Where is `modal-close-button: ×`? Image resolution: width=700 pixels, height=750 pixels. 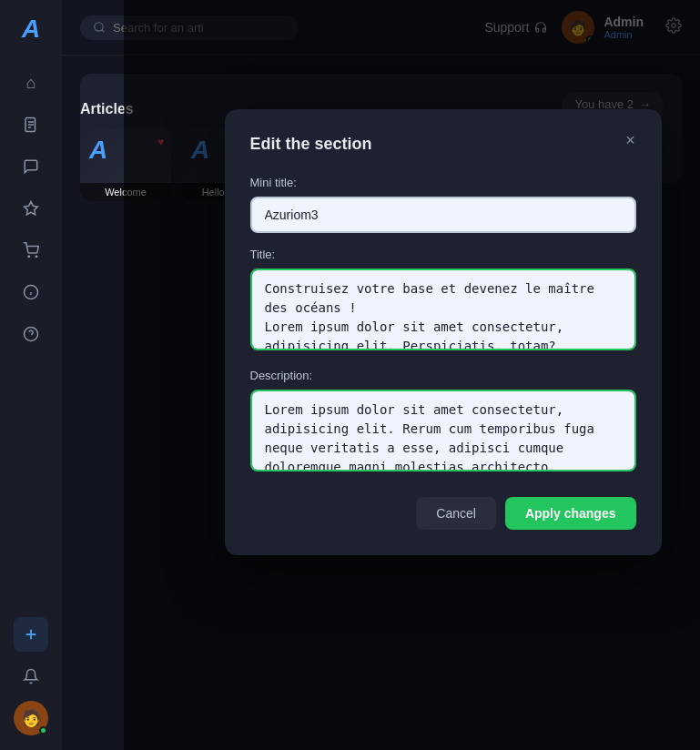
modal-close-button: × is located at coordinates (631, 140).